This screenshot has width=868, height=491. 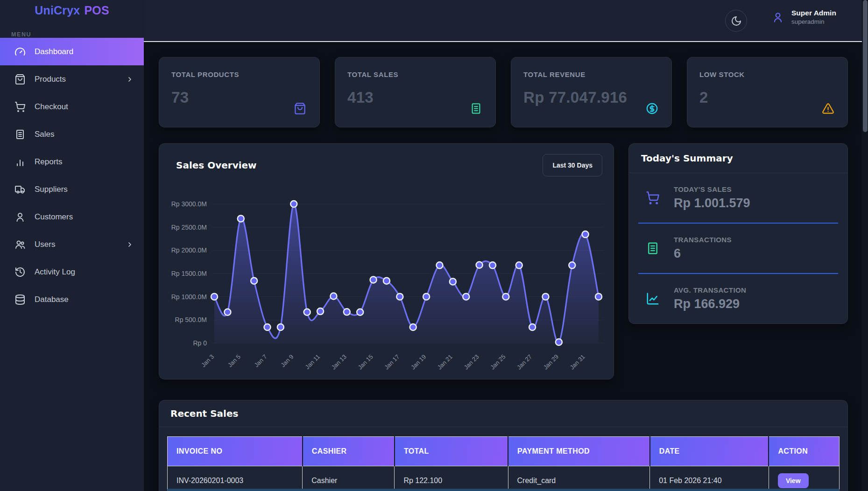 I want to click on todays-summary-card: Today's Summary TODAY'S SALES Rp 1.001.5…, so click(x=738, y=233).